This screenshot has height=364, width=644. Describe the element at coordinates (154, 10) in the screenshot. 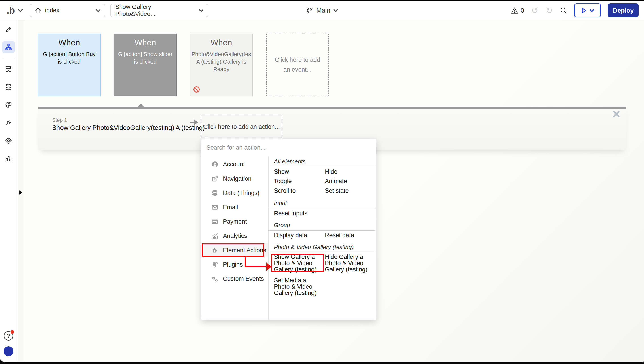

I see `workflow-selector-value: Show Gallery Photo&Video...` at that location.